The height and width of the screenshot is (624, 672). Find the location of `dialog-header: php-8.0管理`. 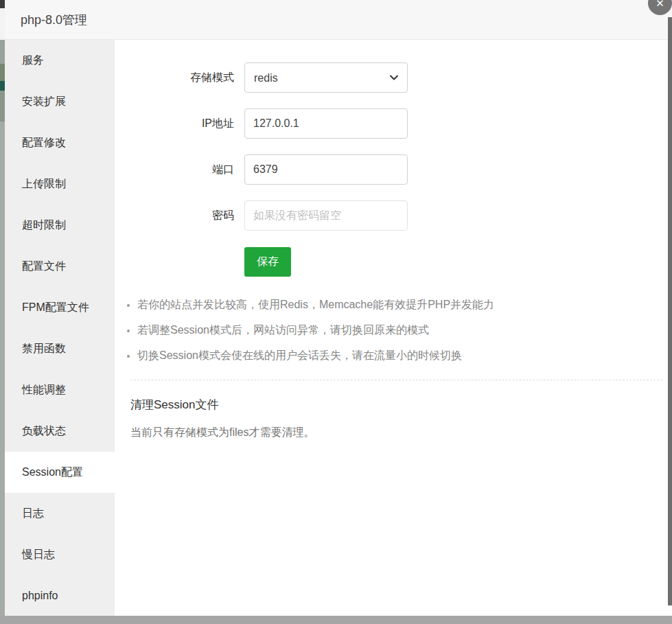

dialog-header: php-8.0管理 is located at coordinates (338, 20).